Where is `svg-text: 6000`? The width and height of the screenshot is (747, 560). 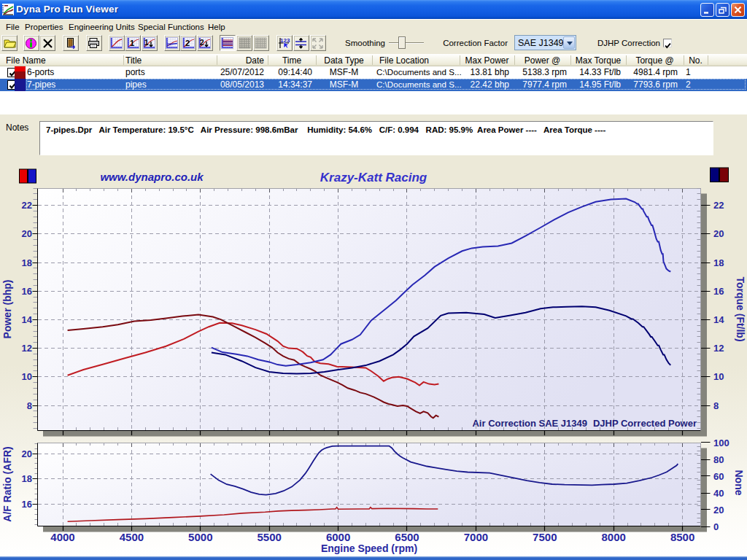
svg-text: 6000 is located at coordinates (338, 537).